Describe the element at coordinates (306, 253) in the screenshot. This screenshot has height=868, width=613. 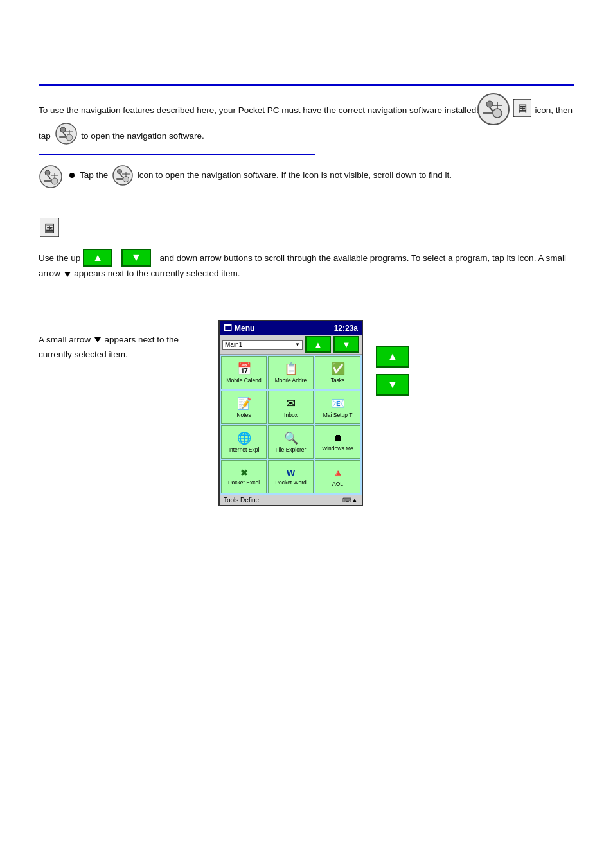
I see `section3: 国 Use the up and down arrow buttons to s…` at that location.